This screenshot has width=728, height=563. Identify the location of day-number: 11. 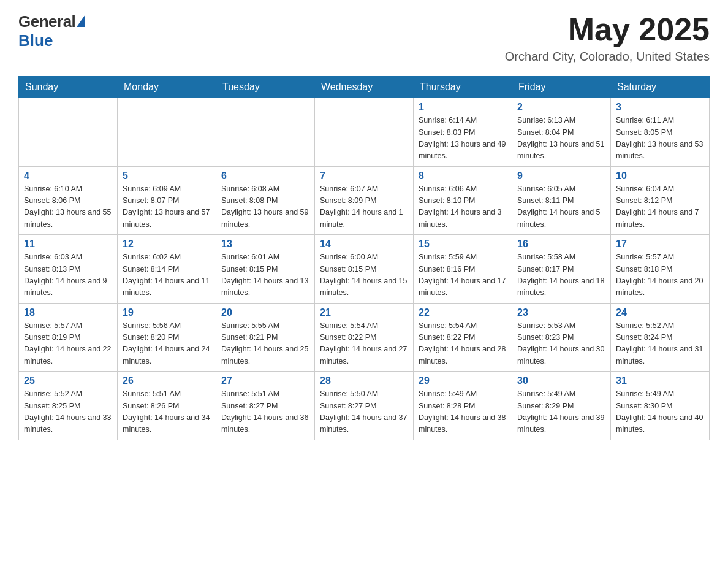
(68, 244).